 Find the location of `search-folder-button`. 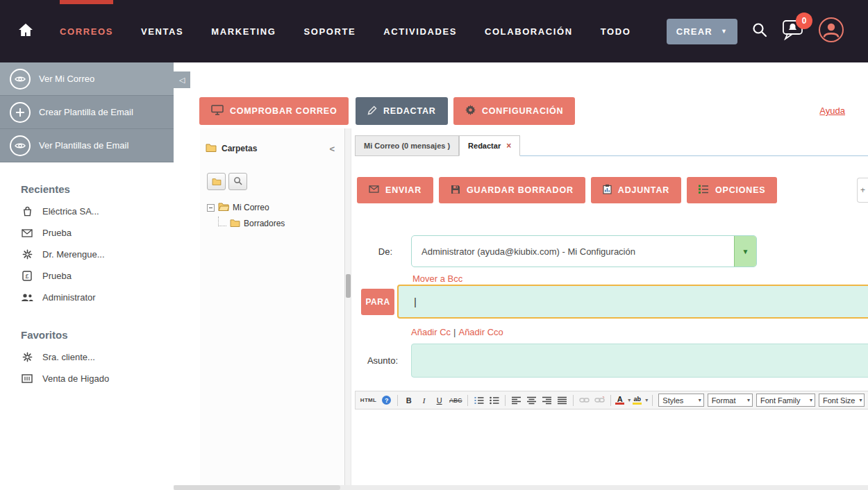

search-folder-button is located at coordinates (237, 182).